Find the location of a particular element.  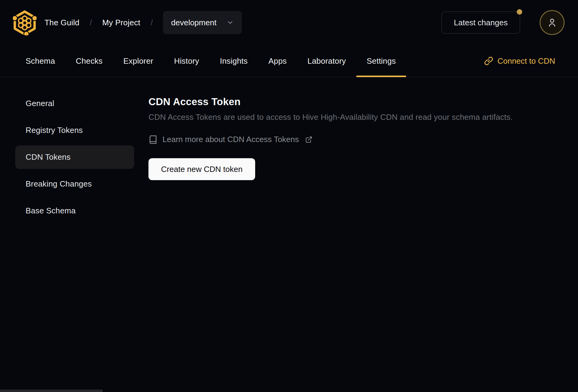

learn-more-label: Learn more about CDN Access Tokens is located at coordinates (231, 140).